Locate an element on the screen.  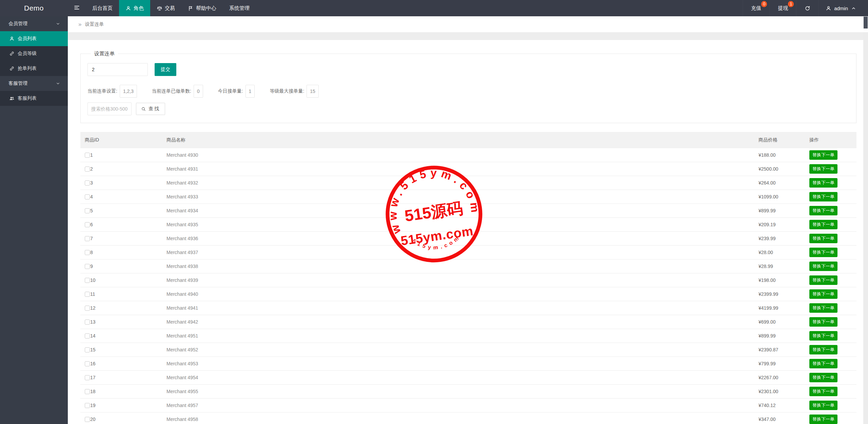
table-row: 13Merchant 4942¥699.00替换下一单 is located at coordinates (469, 322).